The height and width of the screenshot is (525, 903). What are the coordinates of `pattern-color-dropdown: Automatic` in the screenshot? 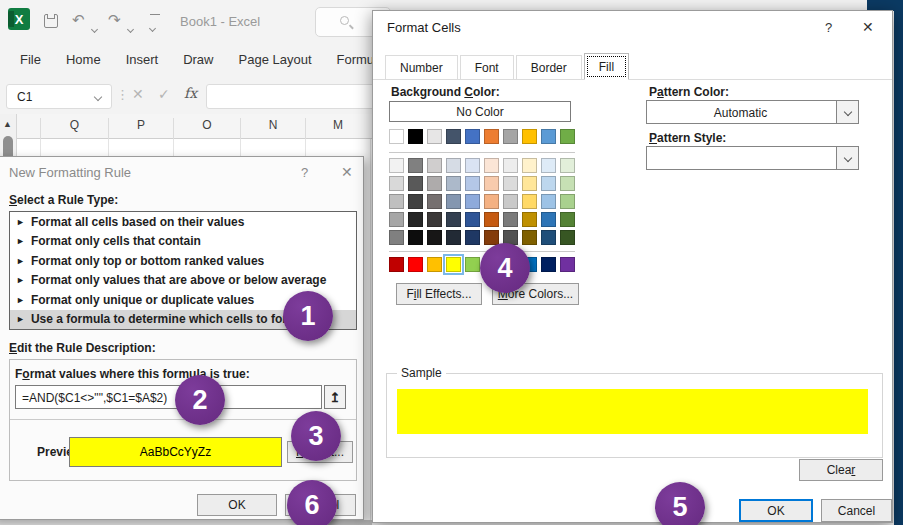 It's located at (752, 112).